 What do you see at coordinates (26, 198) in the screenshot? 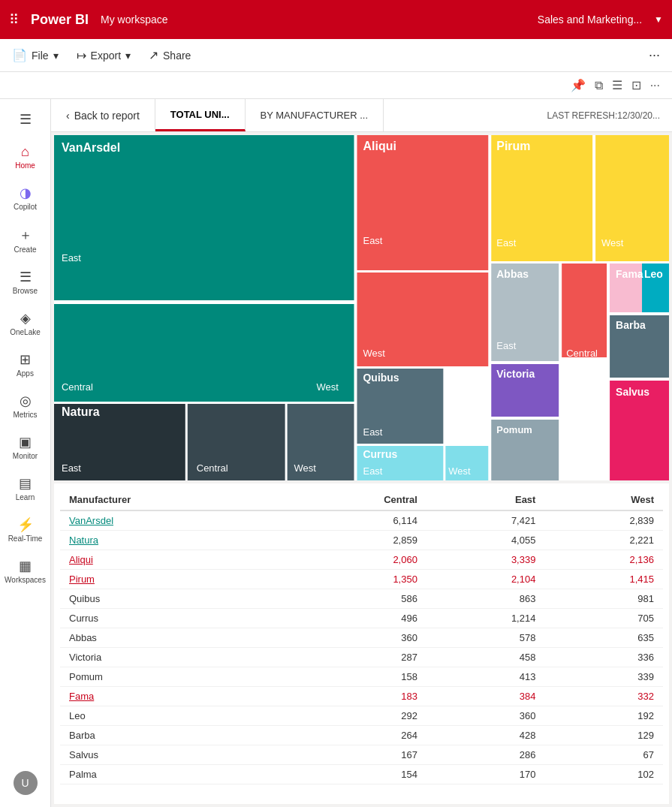
I see `sidebar-item-copilot: ◑ Copilot` at bounding box center [26, 198].